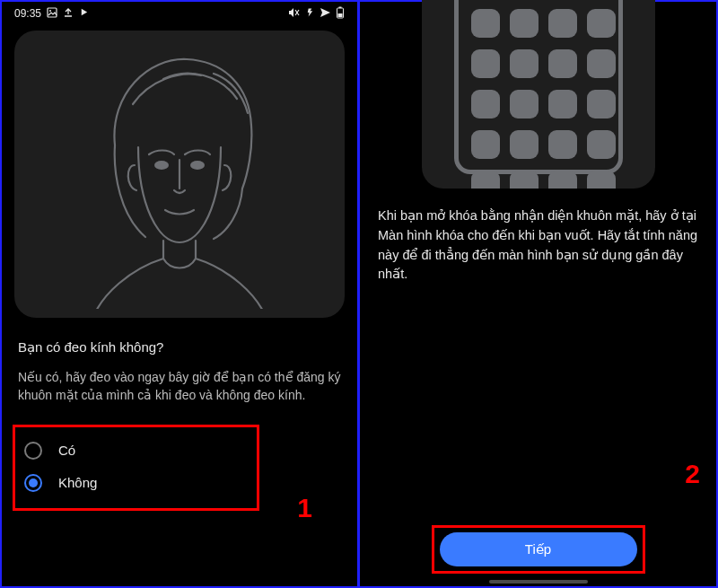 Image resolution: width=718 pixels, height=588 pixels. What do you see at coordinates (66, 451) in the screenshot?
I see `radio-label: Có` at bounding box center [66, 451].